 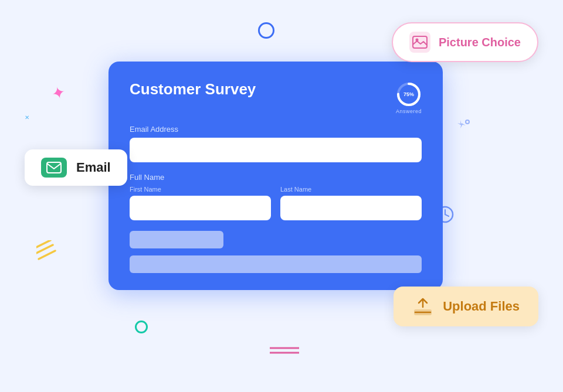 What do you see at coordinates (266, 30) in the screenshot?
I see `deco-top-circle` at bounding box center [266, 30].